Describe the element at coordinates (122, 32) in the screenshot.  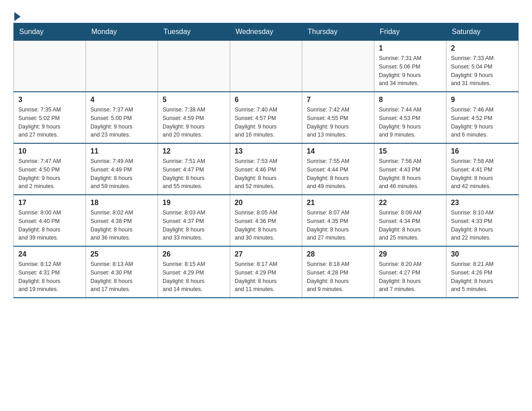
I see `day-of-week-header: Monday` at that location.